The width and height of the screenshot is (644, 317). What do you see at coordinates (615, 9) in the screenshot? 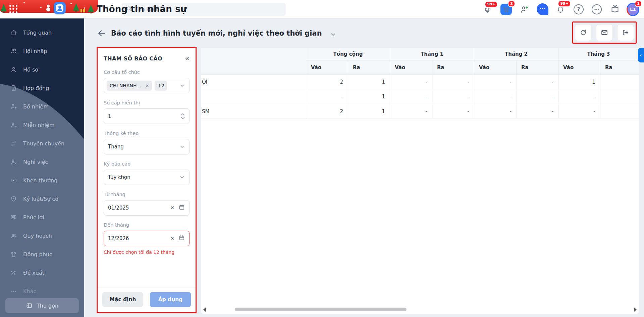
I see `handbook-icon` at bounding box center [615, 9].